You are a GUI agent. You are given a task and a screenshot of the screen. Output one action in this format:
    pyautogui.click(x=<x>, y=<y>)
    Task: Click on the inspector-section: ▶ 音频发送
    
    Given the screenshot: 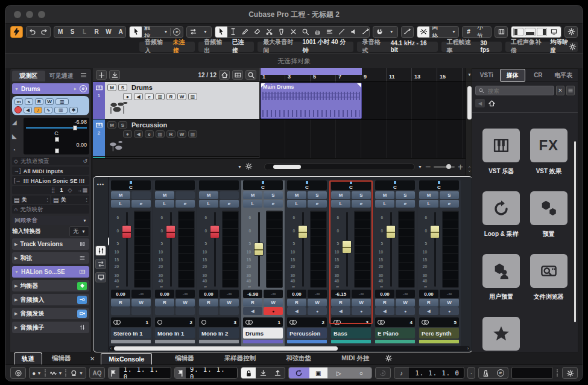 What is the action you would take?
    pyautogui.click(x=51, y=314)
    